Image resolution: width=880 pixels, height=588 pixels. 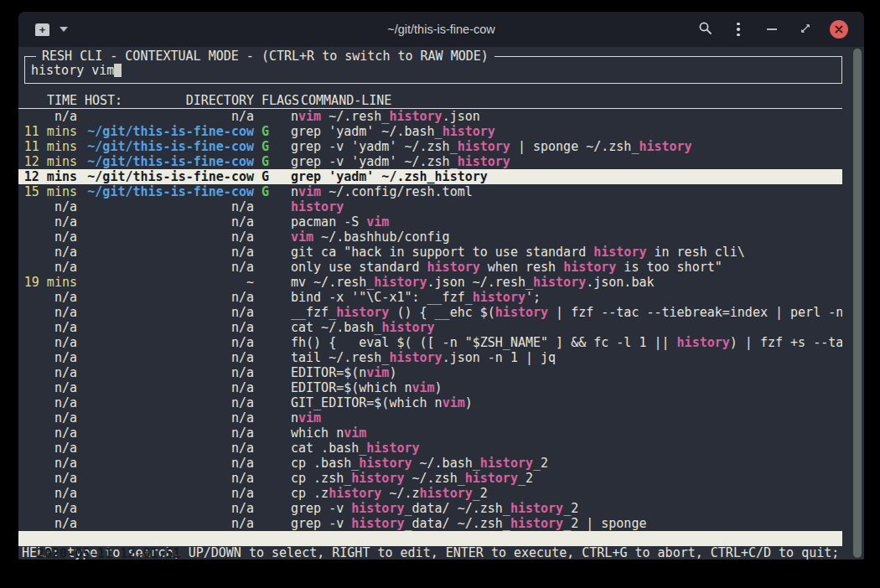 I want to click on row-command: grep 'yadm' ~/.bash_history, so click(x=567, y=132).